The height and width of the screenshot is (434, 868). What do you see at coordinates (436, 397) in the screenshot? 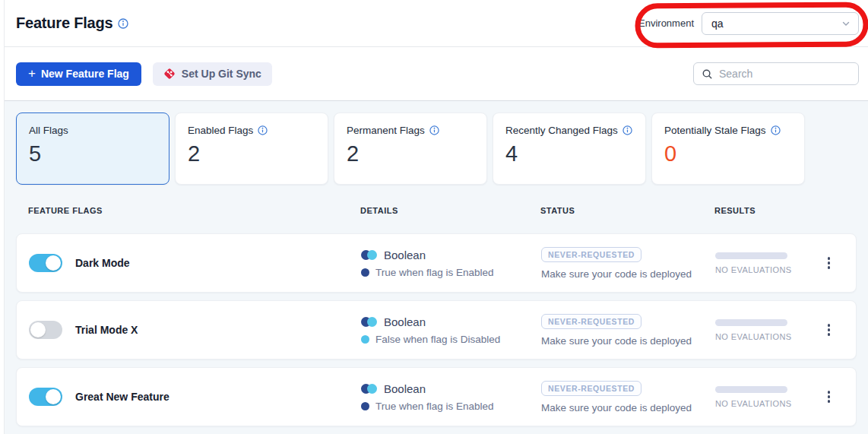
I see `table-row: Great New Feature Boolean True when flag…` at bounding box center [436, 397].